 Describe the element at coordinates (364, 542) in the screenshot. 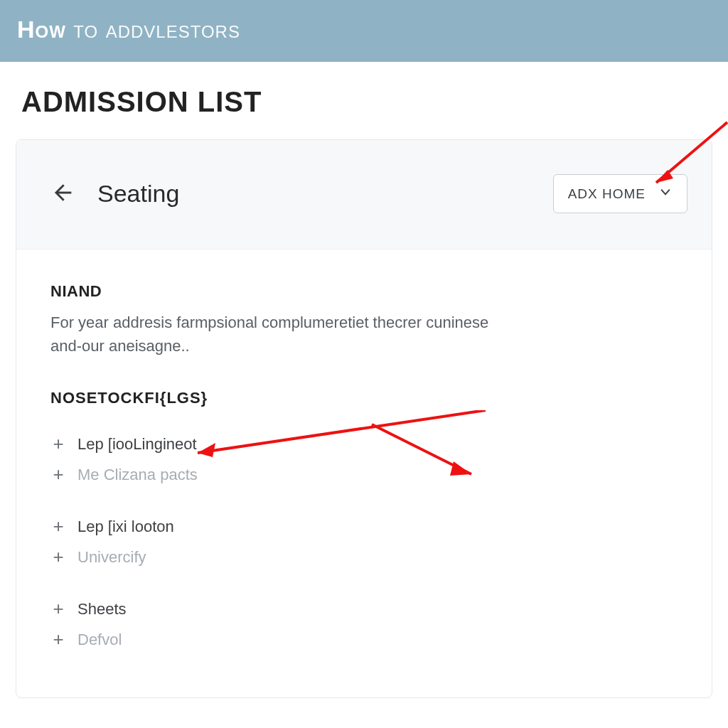

I see `item-group: +Lep [ixi looton+Univercify` at that location.